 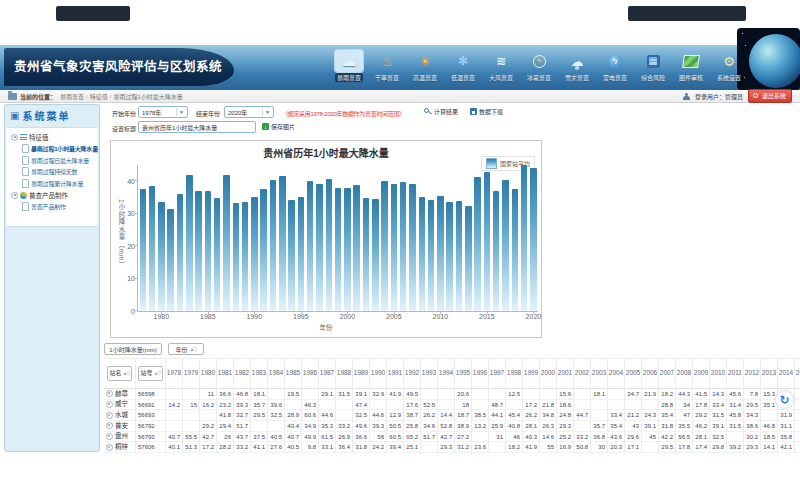 What do you see at coordinates (387, 61) in the screenshot?
I see `drought-icon: ♨` at bounding box center [387, 61].